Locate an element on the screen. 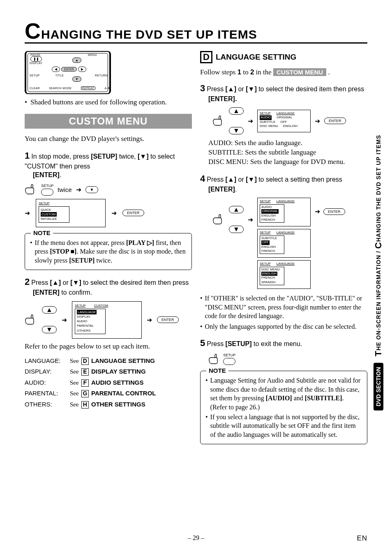  up-button: ▲ is located at coordinates (77, 60).